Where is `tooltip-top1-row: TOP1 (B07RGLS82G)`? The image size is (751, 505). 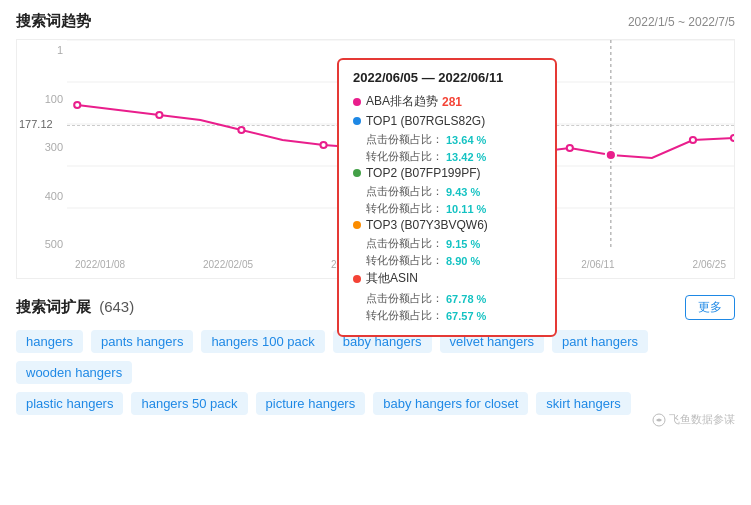 tooltip-top1-row: TOP1 (B07RGLS82G) is located at coordinates (447, 121).